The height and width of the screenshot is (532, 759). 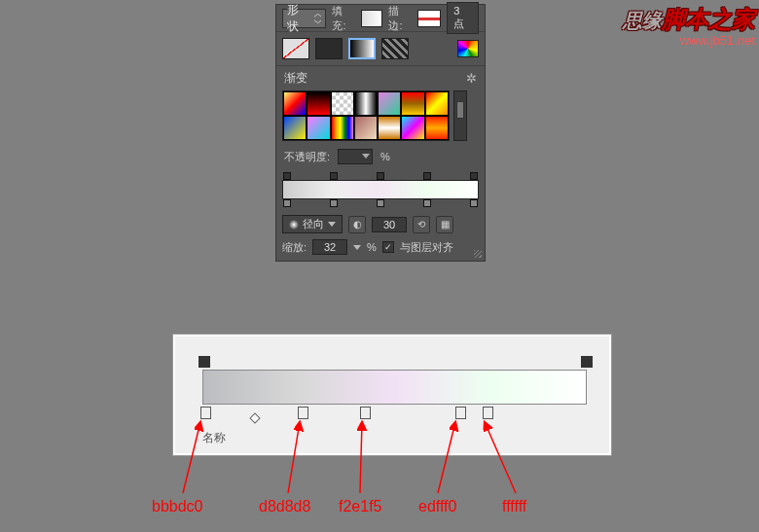 I want to click on stroke-size: 3 点, so click(x=463, y=18).